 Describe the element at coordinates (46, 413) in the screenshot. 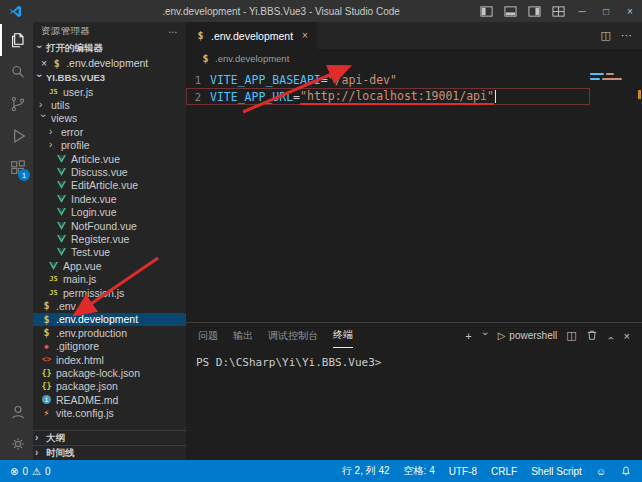

I see `vite-config-icon: ⚡` at that location.